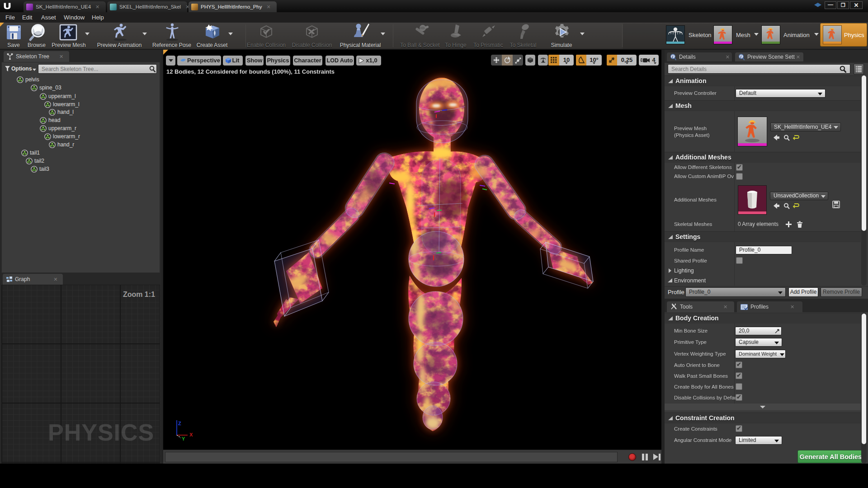 The width and height of the screenshot is (868, 488). I want to click on svg-text: X, so click(191, 435).